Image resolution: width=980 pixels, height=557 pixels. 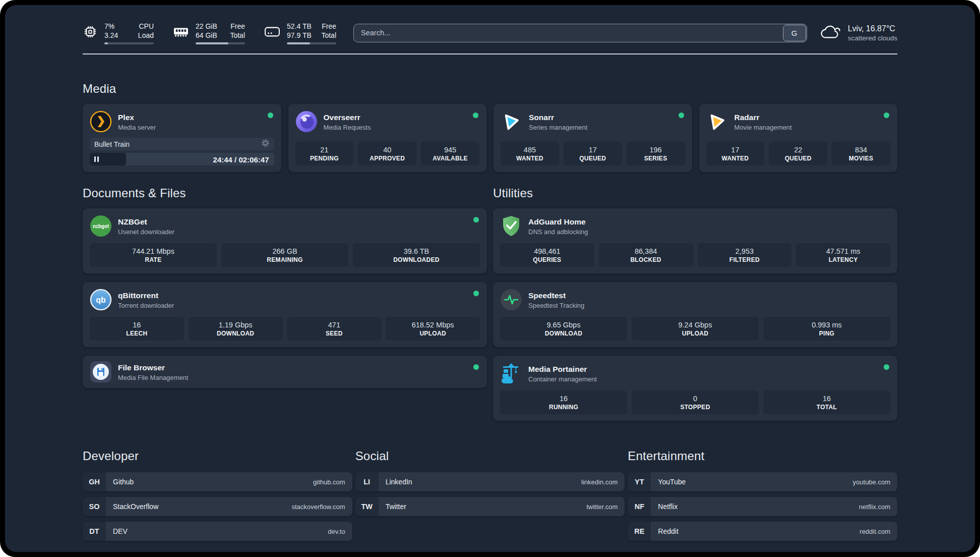 What do you see at coordinates (502, 482) in the screenshot?
I see `bookmark-body: LinkedIn linkedin.com` at bounding box center [502, 482].